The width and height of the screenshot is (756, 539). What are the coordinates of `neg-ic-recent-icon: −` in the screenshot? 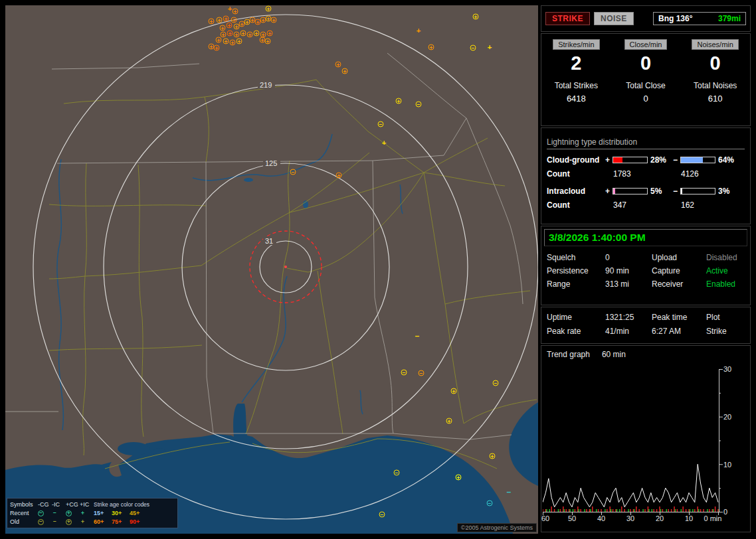 It's located at (54, 514).